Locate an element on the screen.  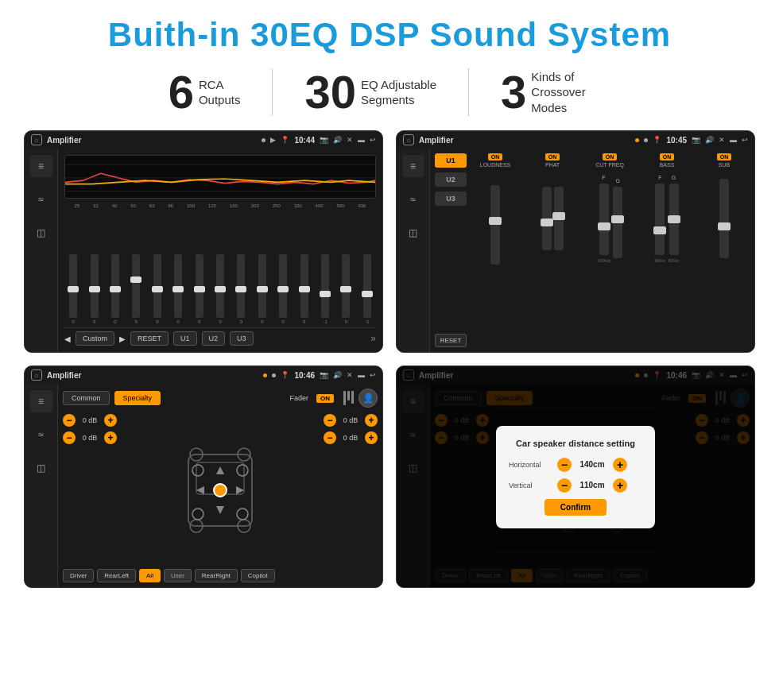
phat-slider2 is located at coordinates (559, 219).